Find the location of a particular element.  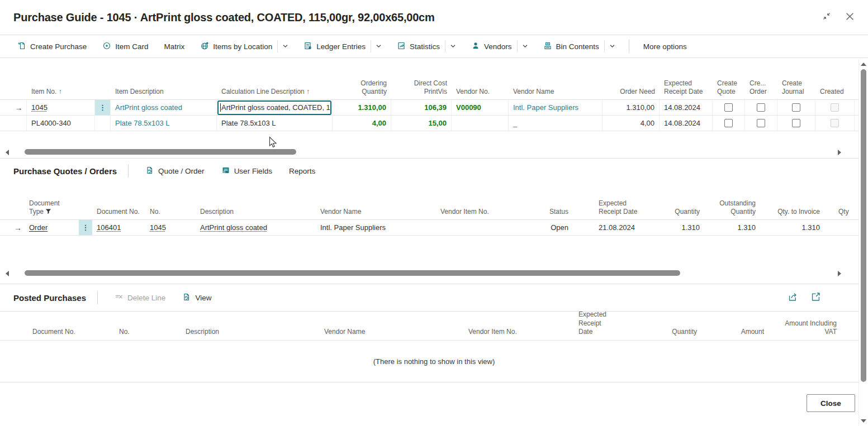

vendors-button: Vendors is located at coordinates (492, 46).